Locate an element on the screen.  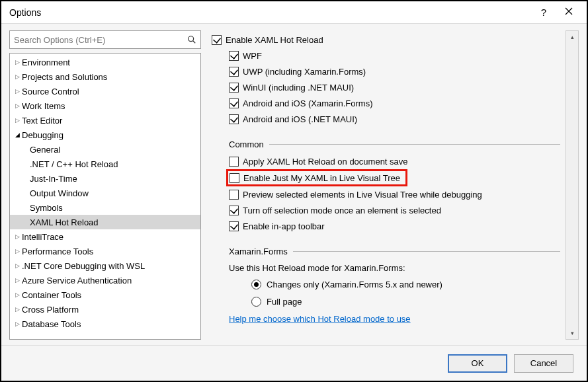
enable-xaml-hot-reload-row: Enable XAML Hot Reload is located at coordinates (386, 40).